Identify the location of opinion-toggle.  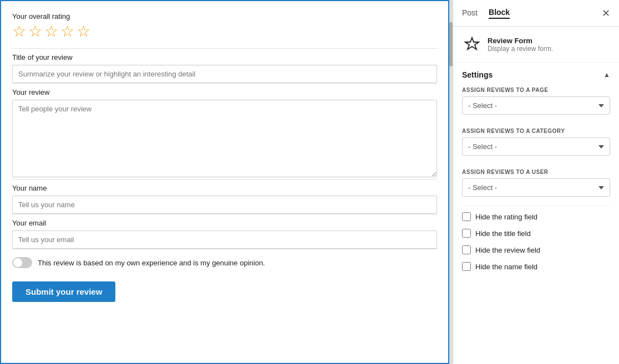
(22, 263).